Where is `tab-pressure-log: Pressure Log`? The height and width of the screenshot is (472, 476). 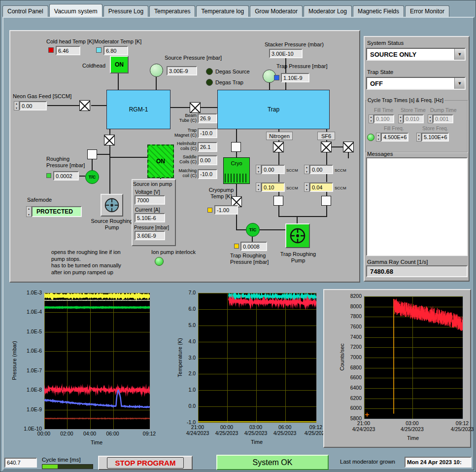
tab-pressure-log: Pressure Log is located at coordinates (126, 11).